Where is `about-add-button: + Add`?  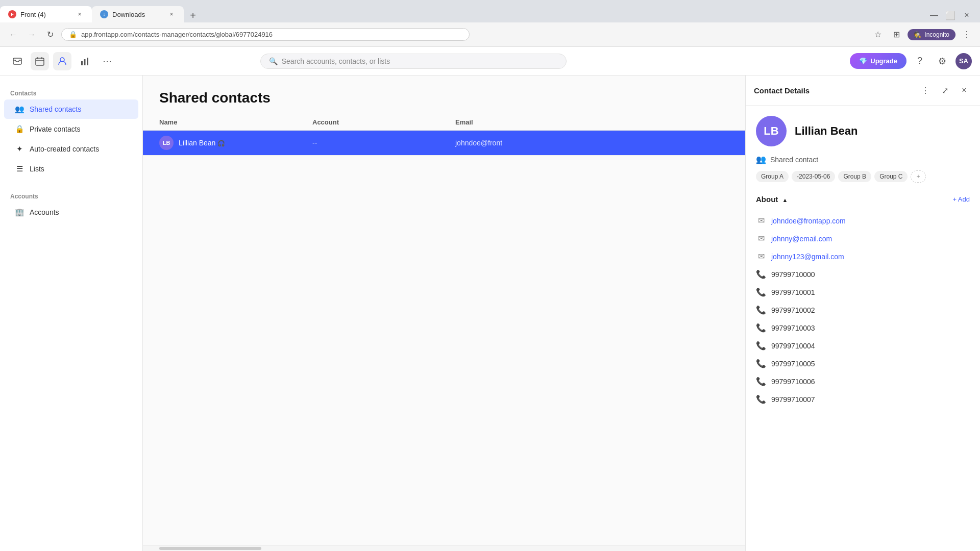
about-add-button: + Add is located at coordinates (961, 199).